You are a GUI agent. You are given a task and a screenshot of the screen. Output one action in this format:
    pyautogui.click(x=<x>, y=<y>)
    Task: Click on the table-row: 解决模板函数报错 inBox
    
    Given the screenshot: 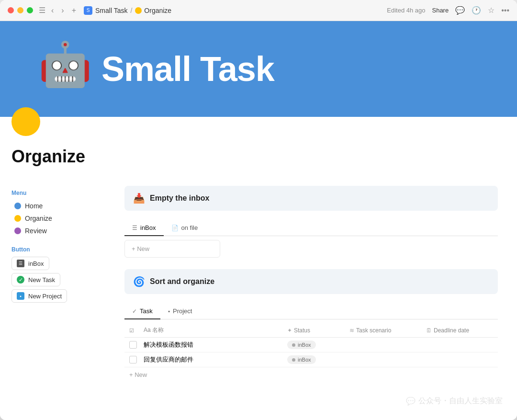 What is the action you would take?
    pyautogui.click(x=311, y=345)
    